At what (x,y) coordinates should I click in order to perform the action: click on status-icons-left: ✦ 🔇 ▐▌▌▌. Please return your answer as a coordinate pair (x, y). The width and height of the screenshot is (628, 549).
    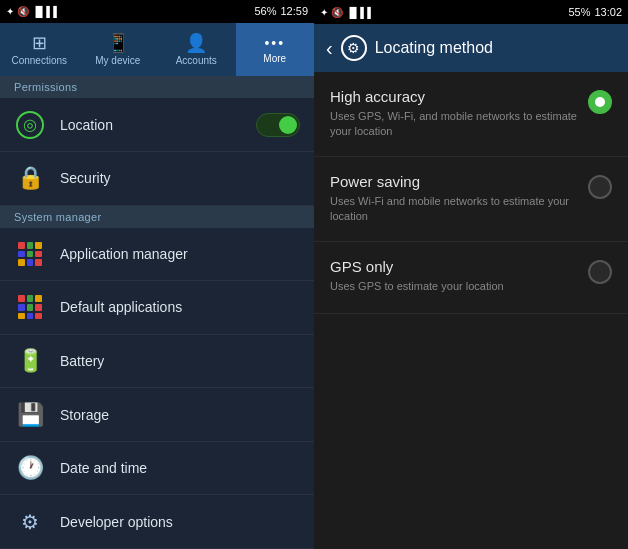
    Looking at the image, I should click on (33, 12).